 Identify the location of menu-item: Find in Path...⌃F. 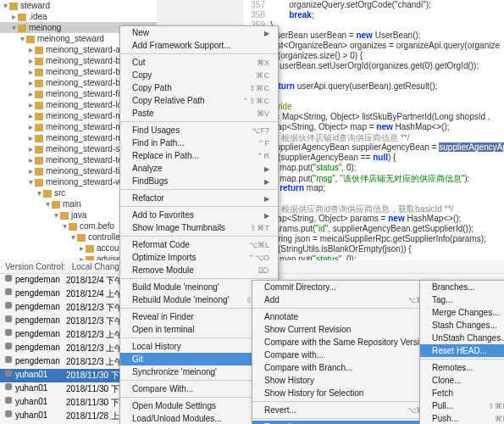
(199, 142).